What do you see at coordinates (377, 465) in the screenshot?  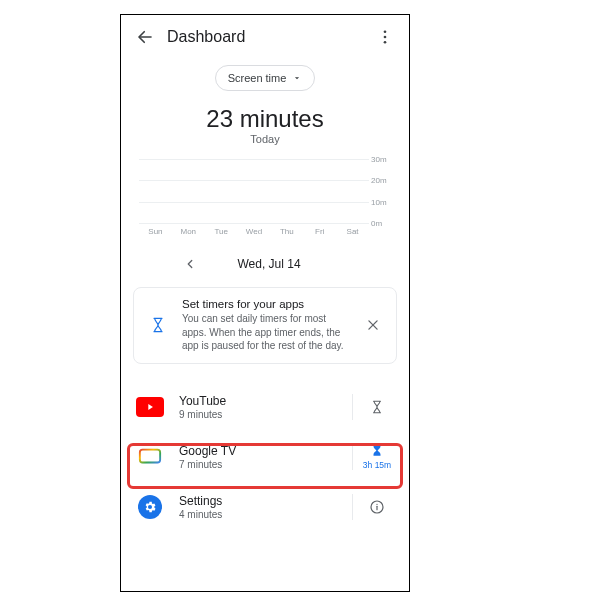 I see `timer-value: 3h 15m` at bounding box center [377, 465].